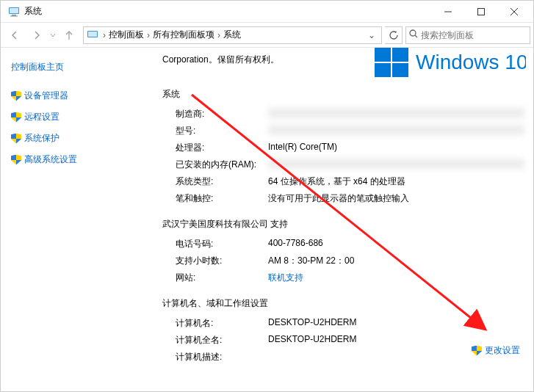  I want to click on value-telephone: 400-7786-686, so click(397, 244).